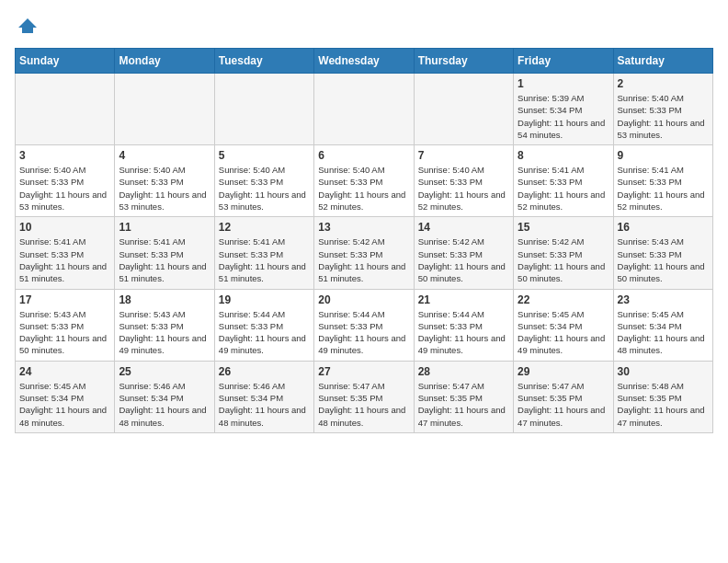 Image resolution: width=728 pixels, height=563 pixels. I want to click on day-number: 1, so click(563, 84).